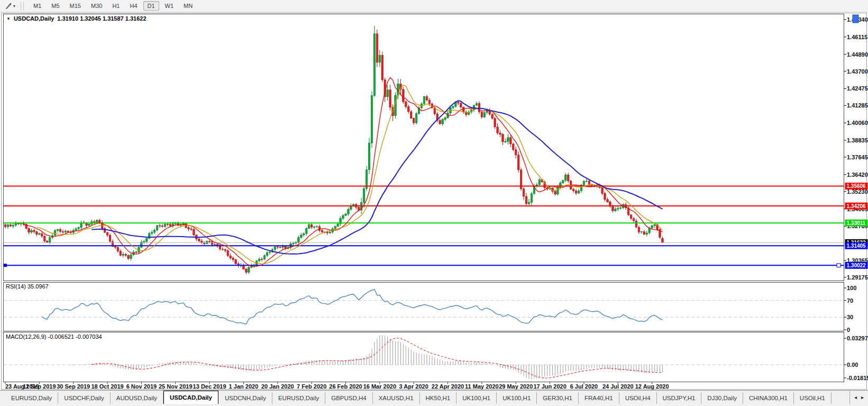  I want to click on price-tick-label: 1.42475, so click(857, 88).